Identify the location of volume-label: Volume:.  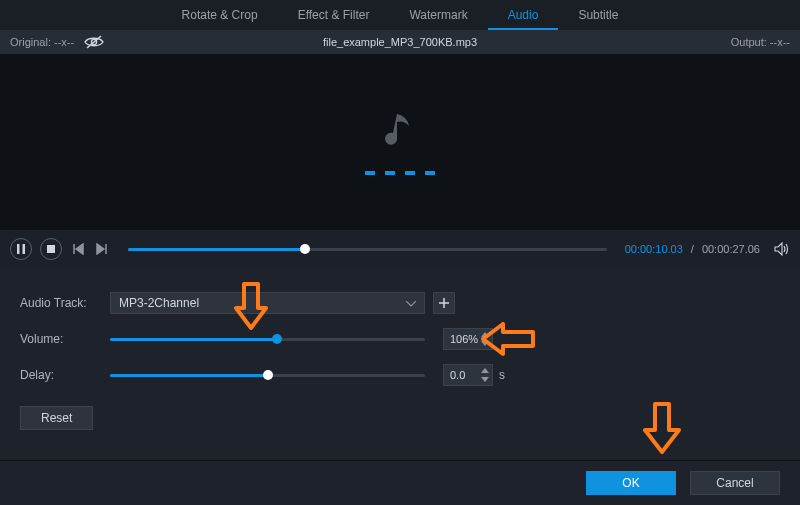
(65, 339).